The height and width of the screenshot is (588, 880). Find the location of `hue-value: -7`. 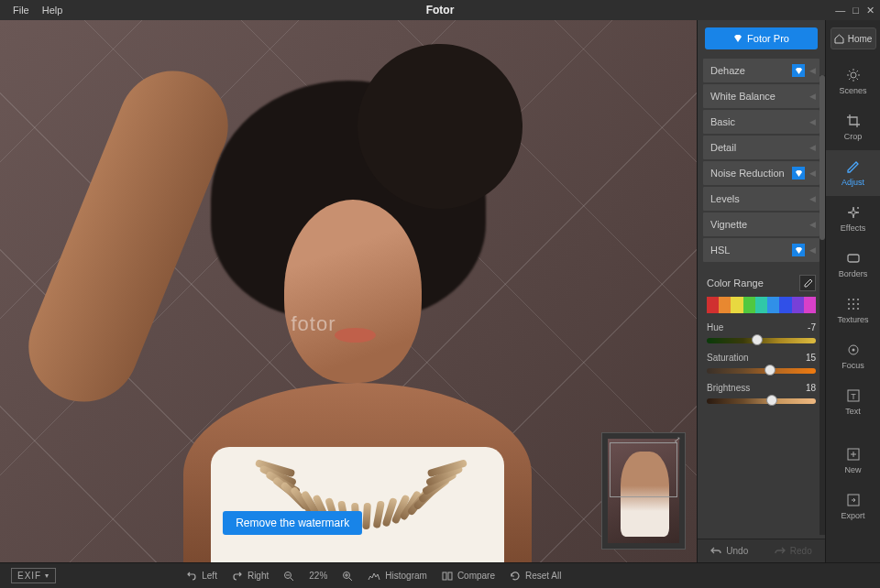

hue-value: -7 is located at coordinates (812, 328).